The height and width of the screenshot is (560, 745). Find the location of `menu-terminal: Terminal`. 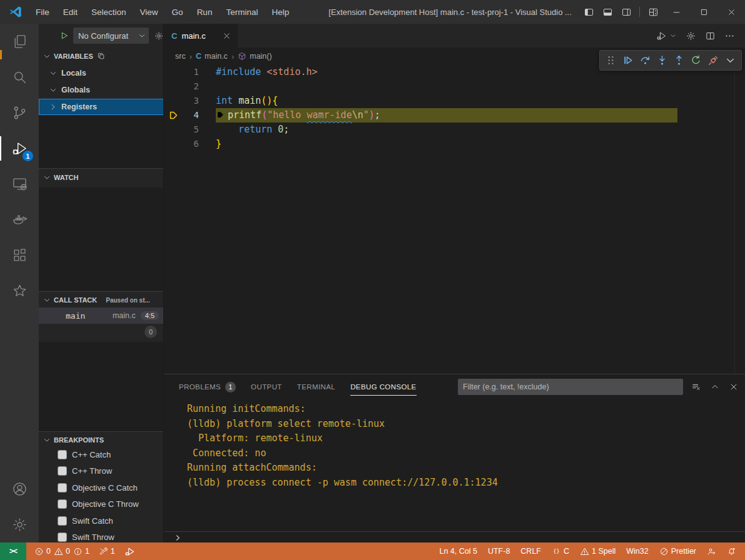

menu-terminal: Terminal is located at coordinates (241, 12).